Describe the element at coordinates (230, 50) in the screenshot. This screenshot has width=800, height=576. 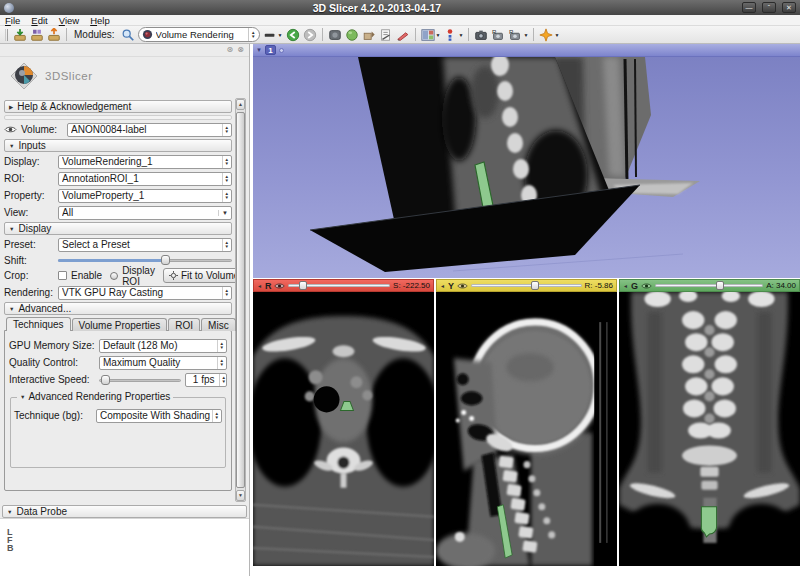
I see `panel-gear-icon: ⊛` at that location.